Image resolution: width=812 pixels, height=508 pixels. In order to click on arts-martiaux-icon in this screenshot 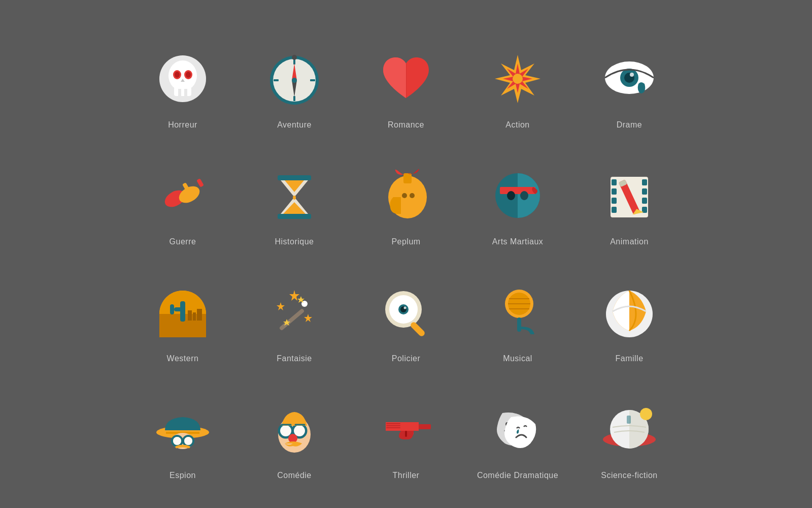, I will do `click(518, 197)`.